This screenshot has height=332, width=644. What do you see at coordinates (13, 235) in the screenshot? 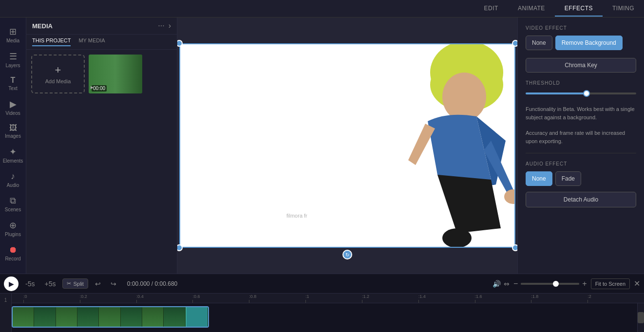
I see `sidebar-label-plugins: Plugins` at bounding box center [13, 235].